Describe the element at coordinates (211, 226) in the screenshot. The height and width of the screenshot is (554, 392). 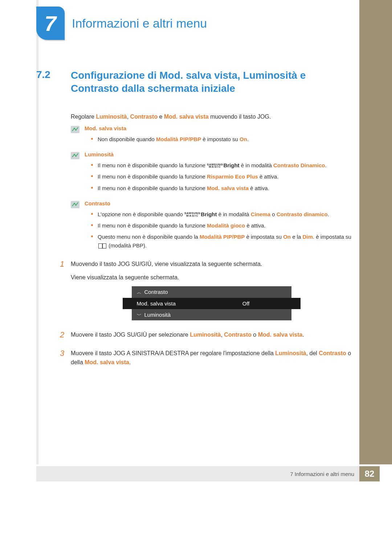
I see `note-contrasto: Contrasto L'opzione non è disponibile qu…` at that location.